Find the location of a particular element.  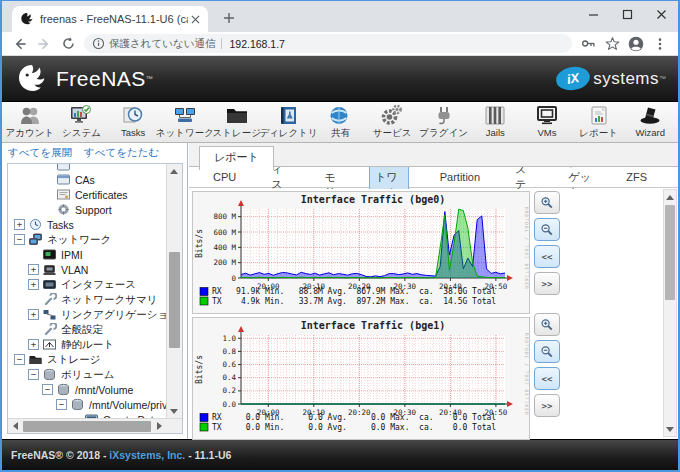

subtab-partition: Partition is located at coordinates (460, 177).